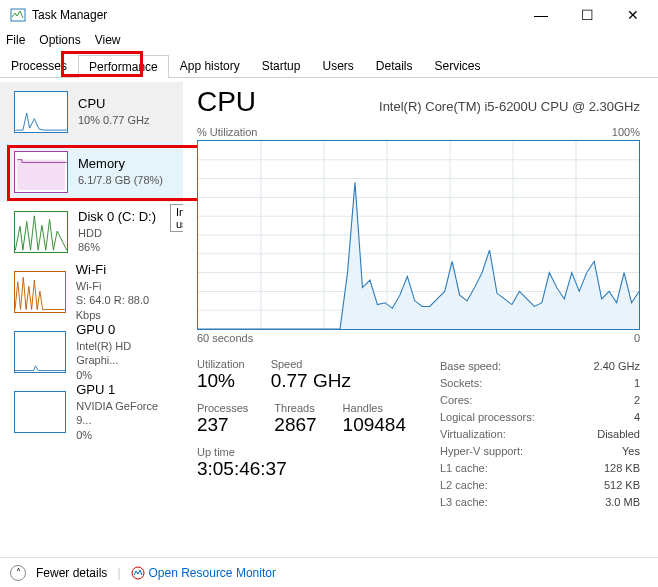 The width and height of the screenshot is (658, 587). Describe the element at coordinates (311, 381) in the screenshot. I see `speed-value: 0.77 GHz` at that location.